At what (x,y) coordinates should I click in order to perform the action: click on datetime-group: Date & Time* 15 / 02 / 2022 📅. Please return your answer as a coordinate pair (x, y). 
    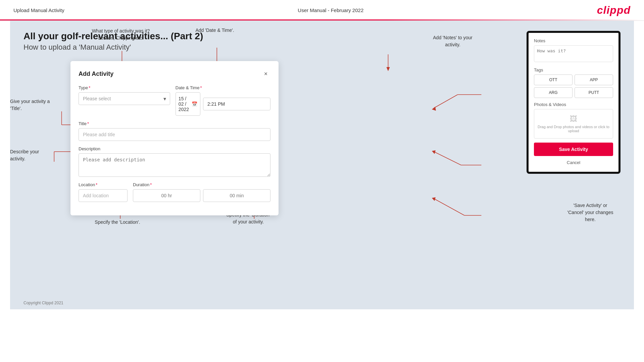
    Looking at the image, I should click on (223, 101).